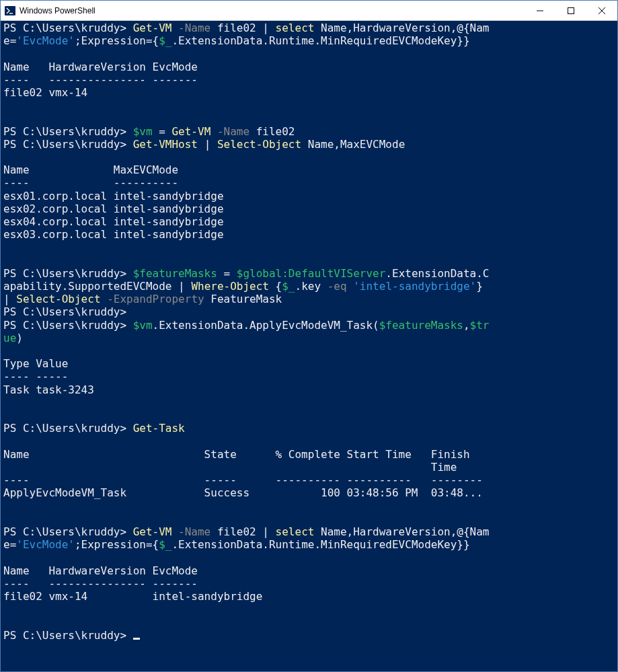  I want to click on table-row: file02 vmx-14, so click(46, 93).